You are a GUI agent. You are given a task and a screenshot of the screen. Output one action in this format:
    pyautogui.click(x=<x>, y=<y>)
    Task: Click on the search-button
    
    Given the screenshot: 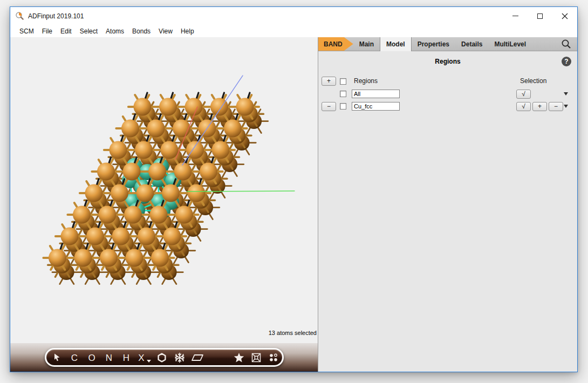 What is the action you would take?
    pyautogui.click(x=569, y=44)
    